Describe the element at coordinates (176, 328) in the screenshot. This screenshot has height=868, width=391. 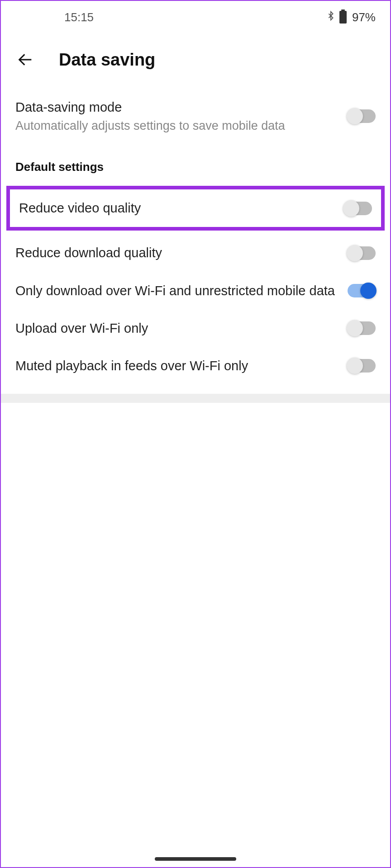
I see `setting-text: Upload over Wi-Fi only` at that location.